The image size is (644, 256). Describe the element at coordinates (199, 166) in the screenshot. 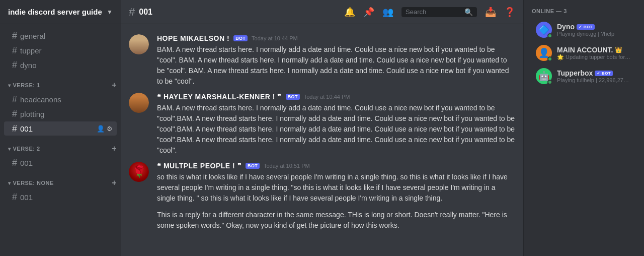

I see `username-multple: ❝ MULTPLE PEOPLE ! ❞` at that location.